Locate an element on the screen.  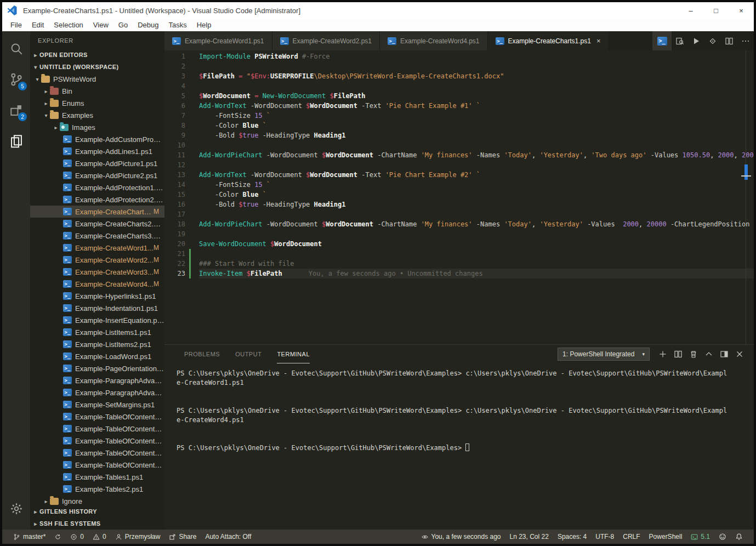
tree-item-file: >_Example-Tables1.ps1 is located at coordinates (98, 477).